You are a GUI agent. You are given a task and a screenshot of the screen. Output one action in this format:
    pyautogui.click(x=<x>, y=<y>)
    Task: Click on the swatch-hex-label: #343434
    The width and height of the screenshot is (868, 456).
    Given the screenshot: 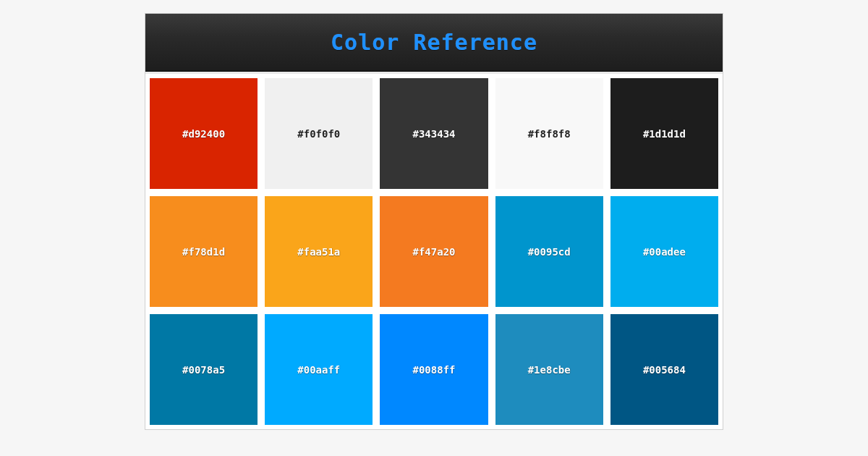 What is the action you would take?
    pyautogui.click(x=434, y=134)
    